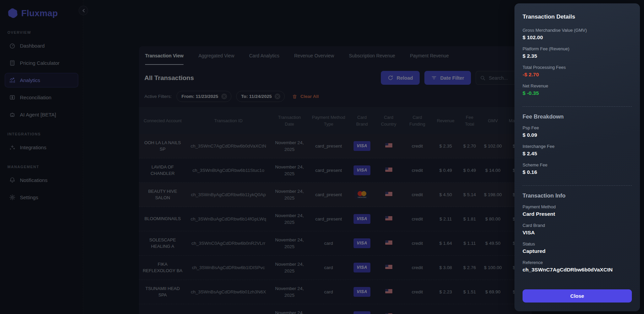  What do you see at coordinates (577, 68) in the screenshot?
I see `metric-label: Total Processing Fees` at bounding box center [577, 68].